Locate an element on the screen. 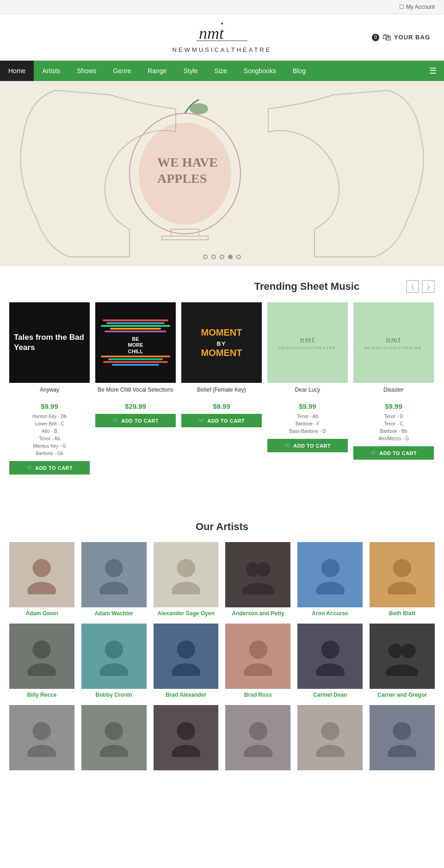 This screenshot has height=868, width=444. artist-card-bobby-cronin: Bobby Cronin is located at coordinates (114, 661).